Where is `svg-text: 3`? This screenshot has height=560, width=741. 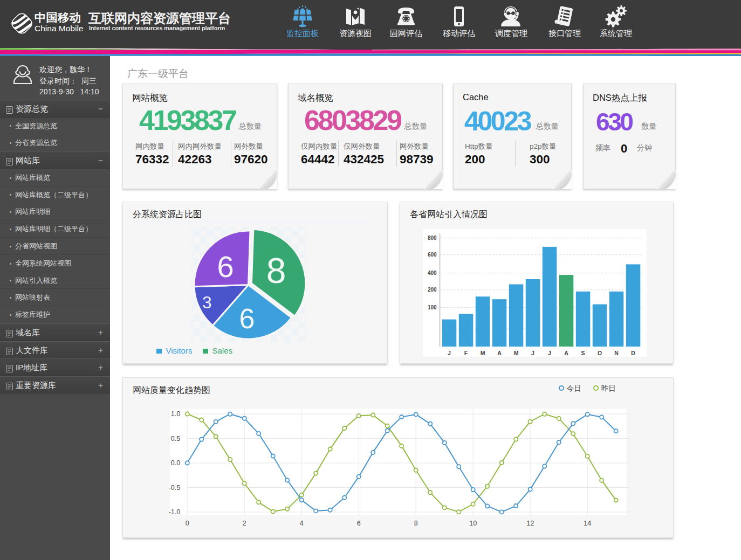 svg-text: 3 is located at coordinates (207, 302).